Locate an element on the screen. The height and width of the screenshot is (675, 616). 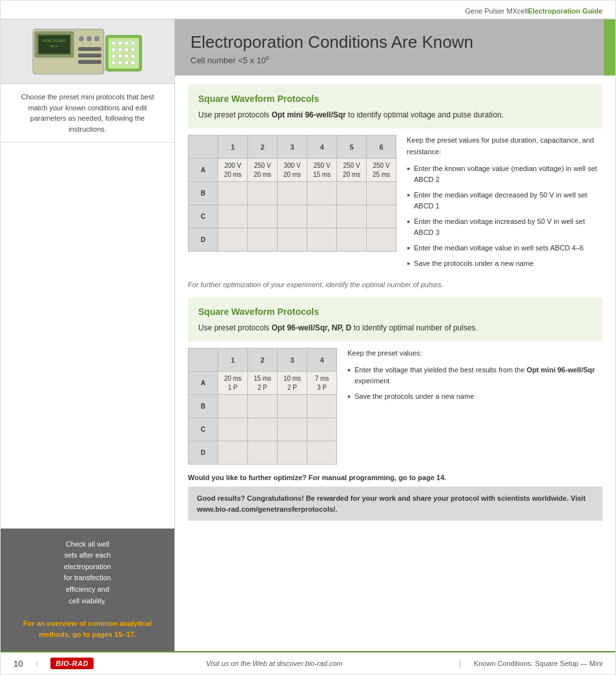
s2-cell-d2 is located at coordinates (263, 453).